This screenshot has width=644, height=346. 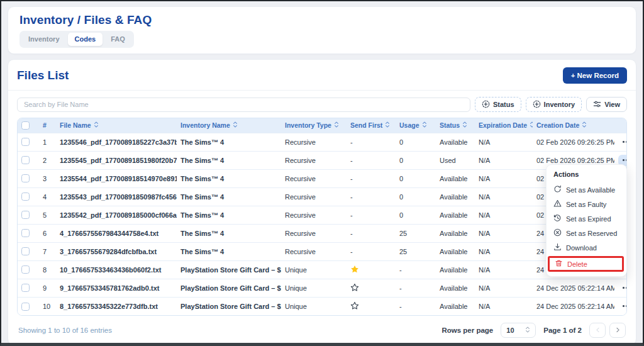 What do you see at coordinates (504, 104) in the screenshot?
I see `status-filter-label: Status` at bounding box center [504, 104].